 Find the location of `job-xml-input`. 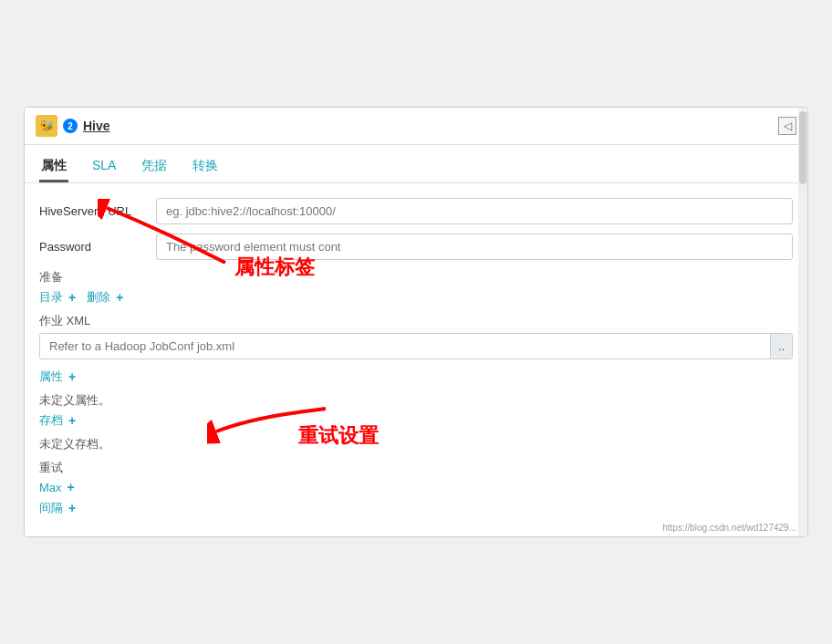

job-xml-input is located at coordinates (405, 347).